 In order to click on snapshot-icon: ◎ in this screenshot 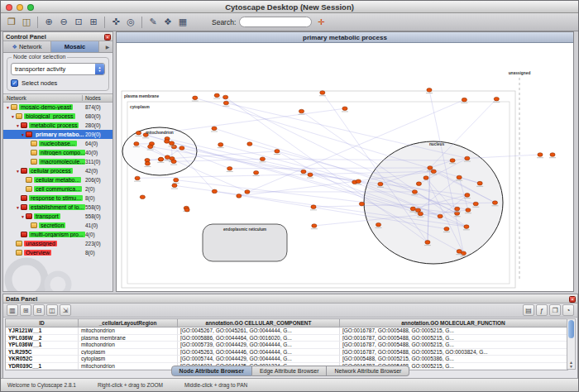, I will do `click(131, 22)`.